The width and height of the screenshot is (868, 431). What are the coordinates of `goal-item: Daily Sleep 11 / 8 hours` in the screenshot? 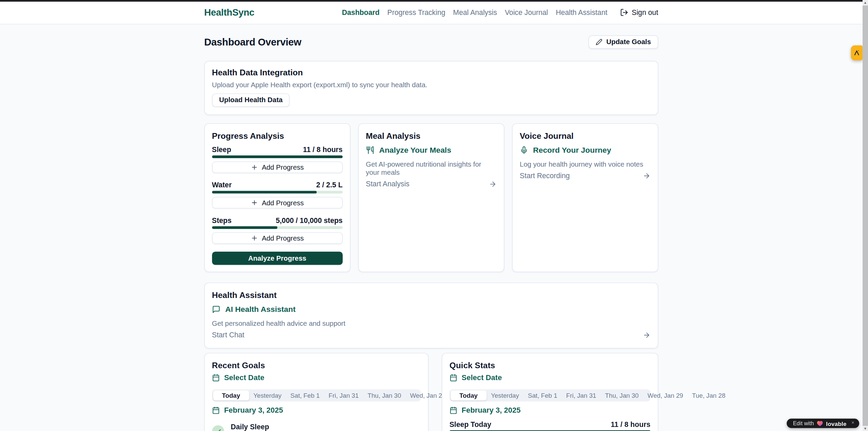 It's located at (316, 427).